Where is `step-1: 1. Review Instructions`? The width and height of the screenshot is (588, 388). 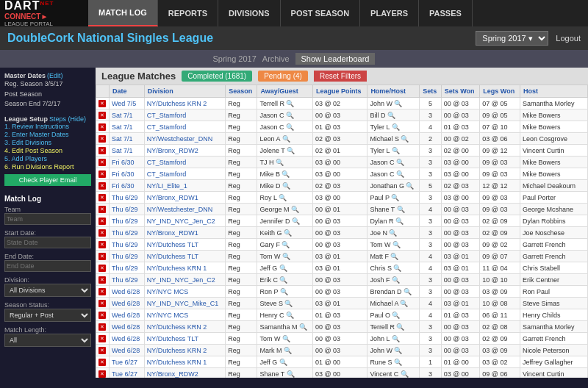 step-1: 1. Review Instructions is located at coordinates (48, 126).